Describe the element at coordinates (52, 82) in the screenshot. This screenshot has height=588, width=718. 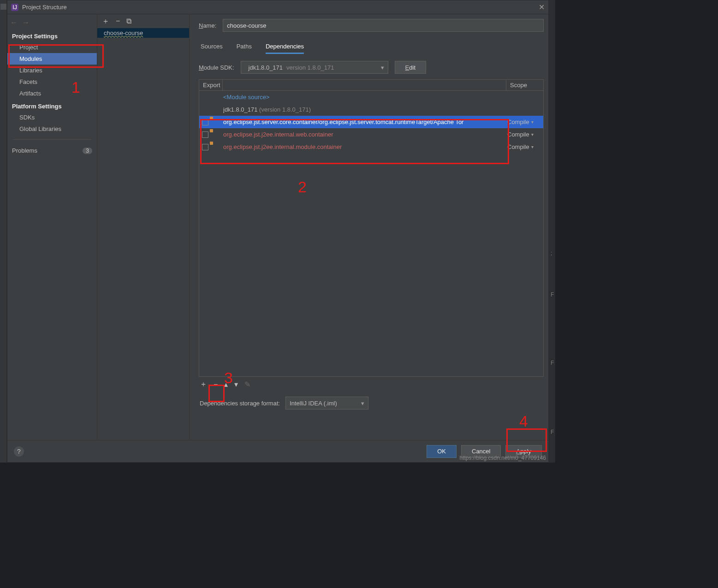
I see `sidebar-item-facets: Facets` at that location.